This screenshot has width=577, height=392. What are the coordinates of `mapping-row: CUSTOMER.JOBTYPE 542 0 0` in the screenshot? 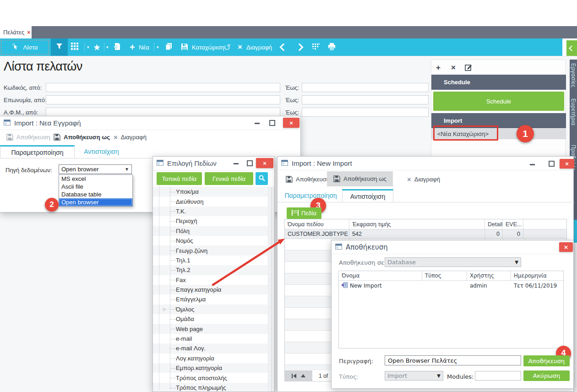 It's located at (426, 234).